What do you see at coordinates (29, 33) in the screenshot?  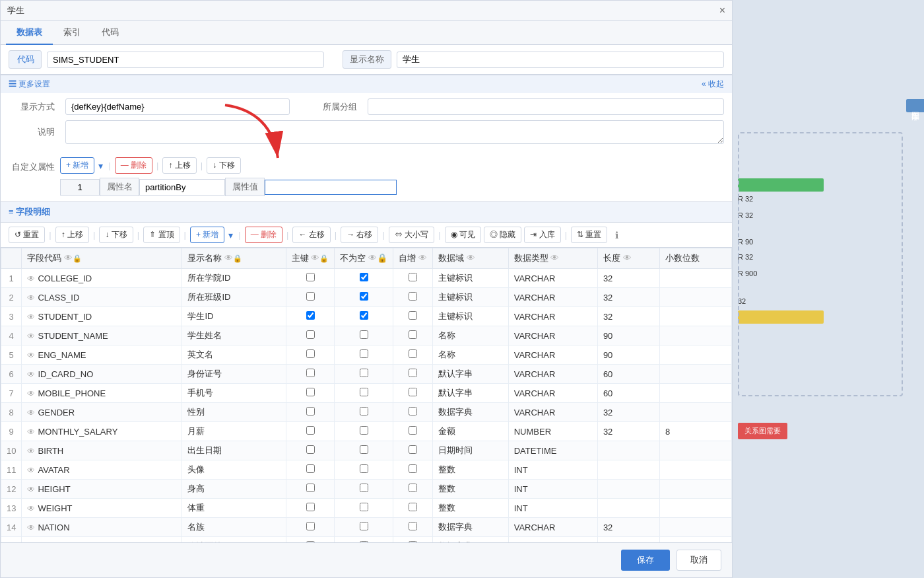 I see `tab-table: 数据表` at bounding box center [29, 33].